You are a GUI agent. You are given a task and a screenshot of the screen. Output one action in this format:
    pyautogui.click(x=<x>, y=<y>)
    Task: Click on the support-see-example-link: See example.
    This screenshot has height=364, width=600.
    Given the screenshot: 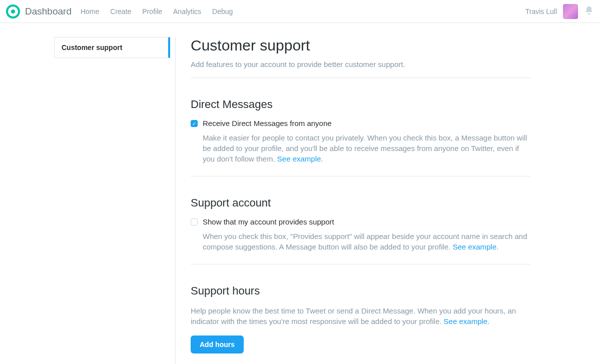 What is the action you would take?
    pyautogui.click(x=475, y=247)
    